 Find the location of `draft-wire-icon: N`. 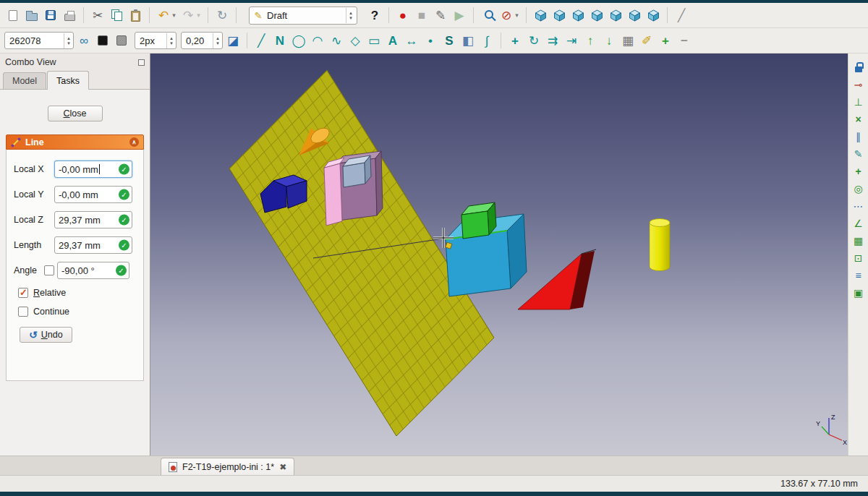

draft-wire-icon: N is located at coordinates (280, 40).